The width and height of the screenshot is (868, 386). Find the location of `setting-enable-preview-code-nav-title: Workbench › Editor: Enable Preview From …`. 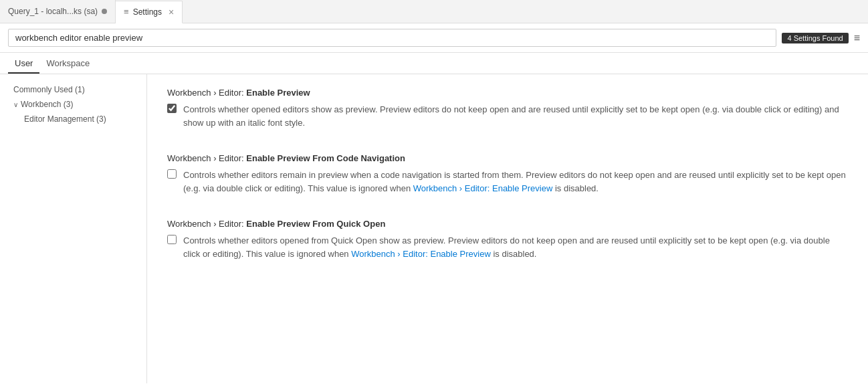

setting-enable-preview-code-nav-title: Workbench › Editor: Enable Preview From … is located at coordinates (508, 158).